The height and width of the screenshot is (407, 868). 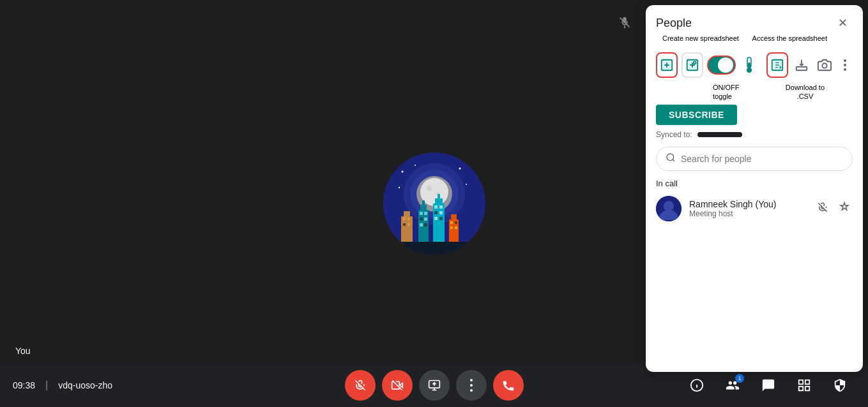 What do you see at coordinates (802, 65) in the screenshot?
I see `download-csv-button` at bounding box center [802, 65].